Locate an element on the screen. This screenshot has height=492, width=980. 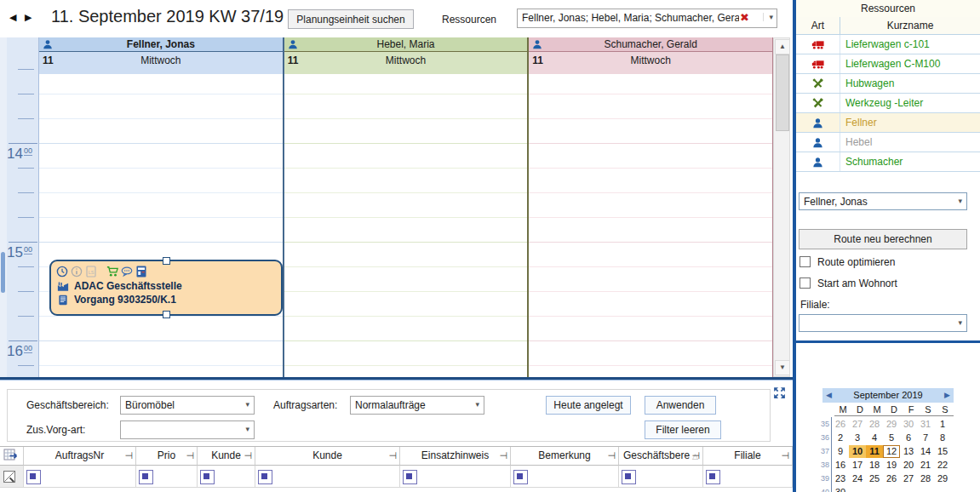
geschaeftsbereich-combobox: Büromöbel ▾ is located at coordinates (187, 405).